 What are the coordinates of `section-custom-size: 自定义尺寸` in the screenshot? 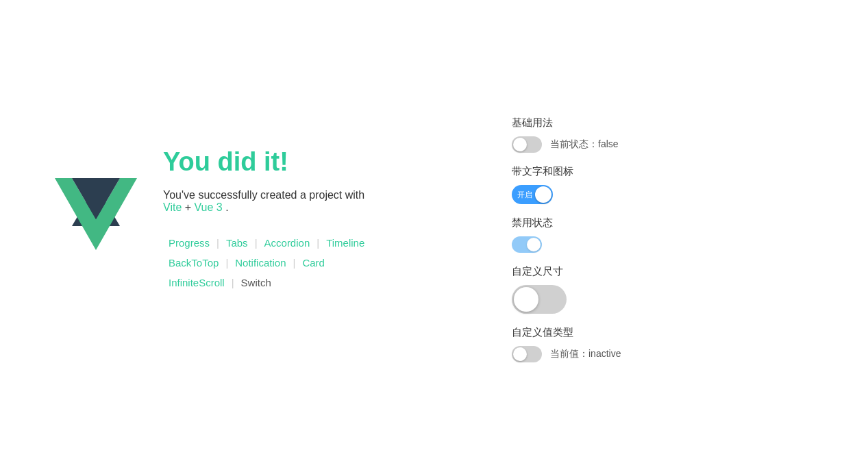 It's located at (594, 289).